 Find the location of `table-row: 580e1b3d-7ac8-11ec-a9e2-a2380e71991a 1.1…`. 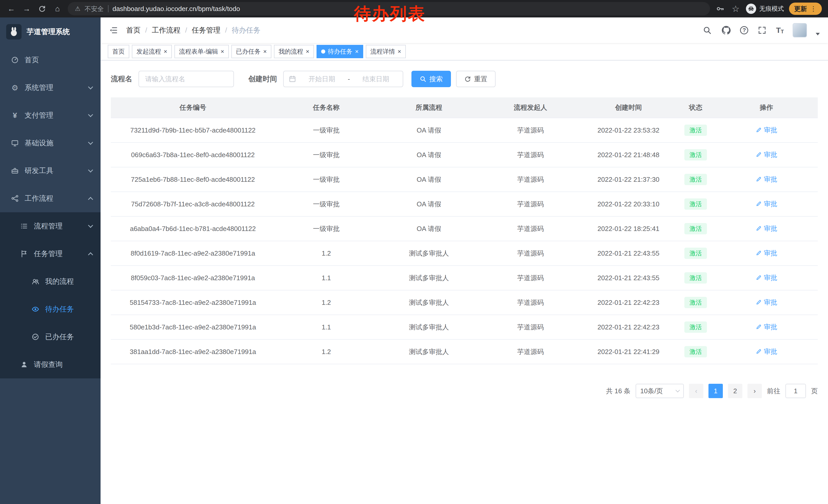

table-row: 580e1b3d-7ac8-11ec-a9e2-a2380e71991a 1.1… is located at coordinates (464, 327).